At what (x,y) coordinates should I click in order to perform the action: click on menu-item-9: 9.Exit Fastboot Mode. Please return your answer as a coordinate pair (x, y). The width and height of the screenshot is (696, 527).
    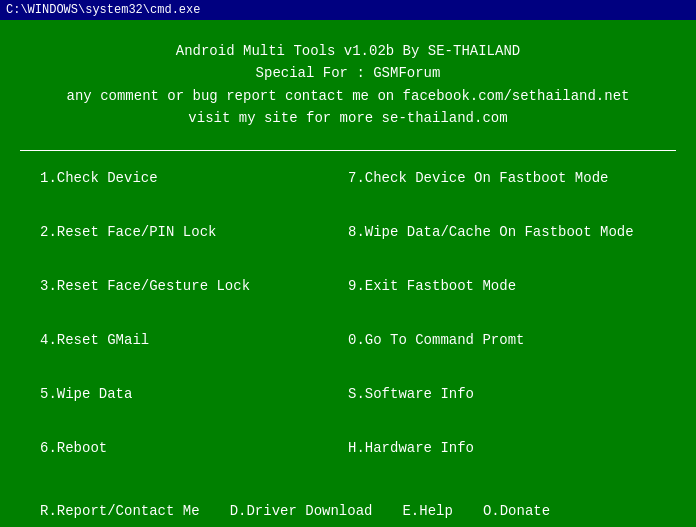
    Looking at the image, I should click on (502, 300).